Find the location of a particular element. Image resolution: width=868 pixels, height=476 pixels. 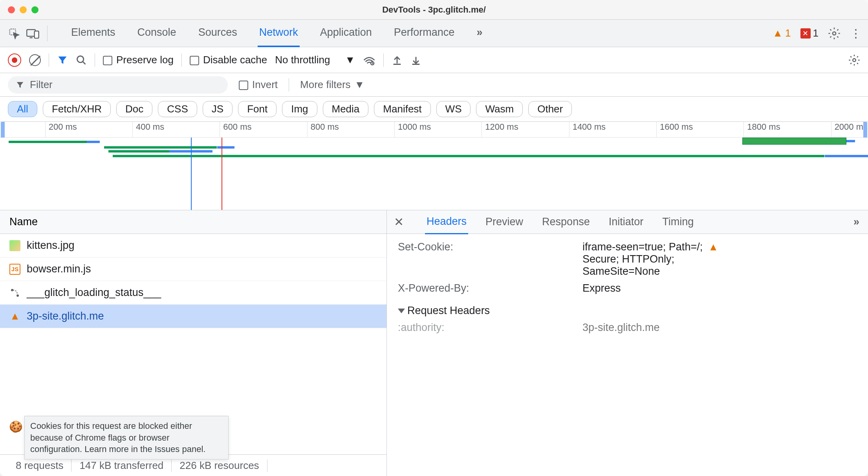

chip-ws: WS is located at coordinates (454, 109).